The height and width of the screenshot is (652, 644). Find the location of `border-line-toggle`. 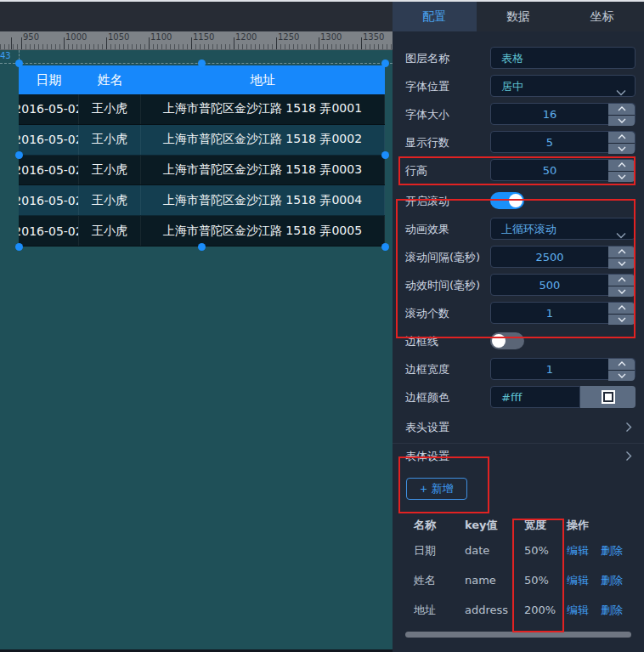

border-line-toggle is located at coordinates (507, 341).